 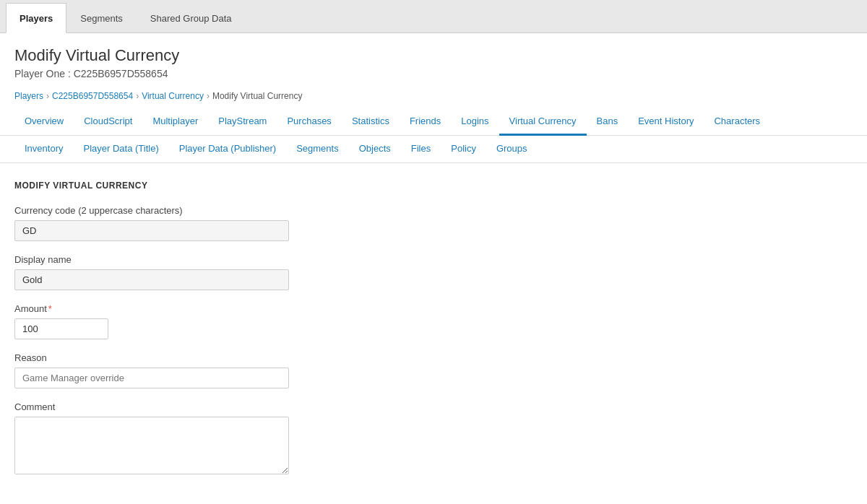 What do you see at coordinates (191, 17) in the screenshot?
I see `top-nav-tab-shared-group-data: Shared Group Data` at bounding box center [191, 17].